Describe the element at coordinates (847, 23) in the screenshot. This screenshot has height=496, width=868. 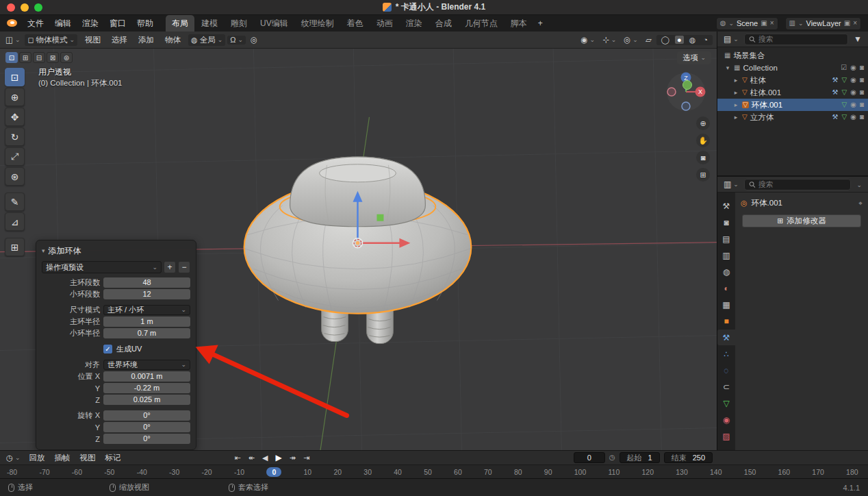
I see `new-viewlayer-button: ▣` at that location.